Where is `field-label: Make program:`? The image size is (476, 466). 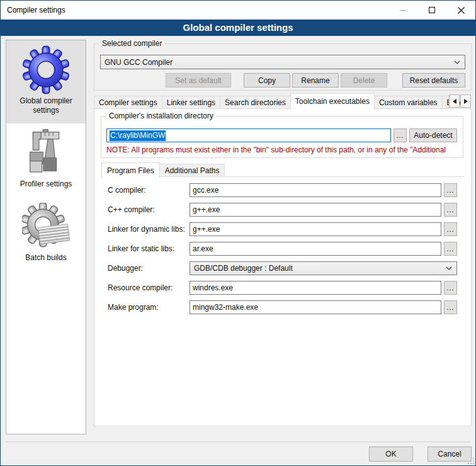 field-label: Make program: is located at coordinates (149, 307).